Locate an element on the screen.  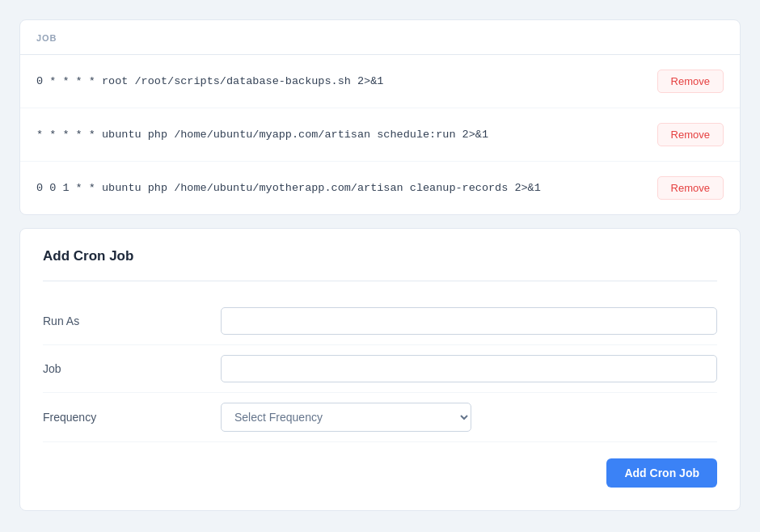
frequency-select: Select FrequencyEvery MinuteEvery 5 Minu… is located at coordinates (346, 417).